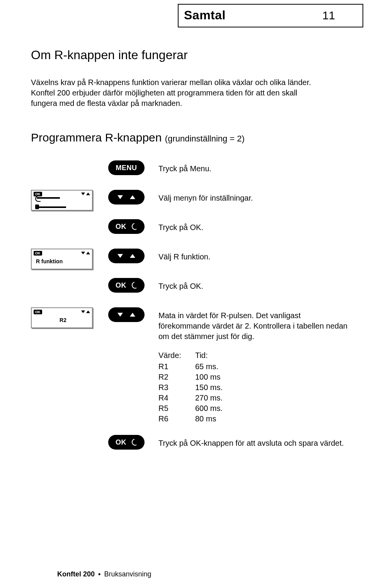  I want to click on table-cell: 270 ms., so click(209, 398).